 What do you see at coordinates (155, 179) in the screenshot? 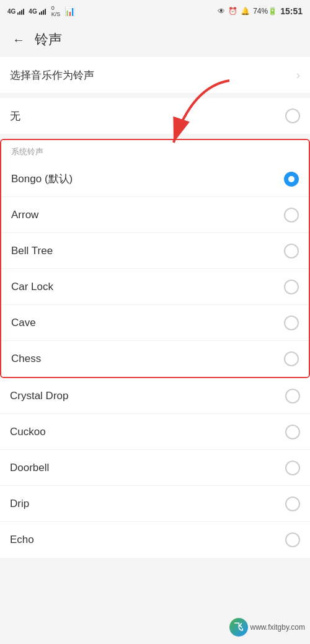
I see `ringtone-item-bongo: Bongo (默认)` at bounding box center [155, 179].